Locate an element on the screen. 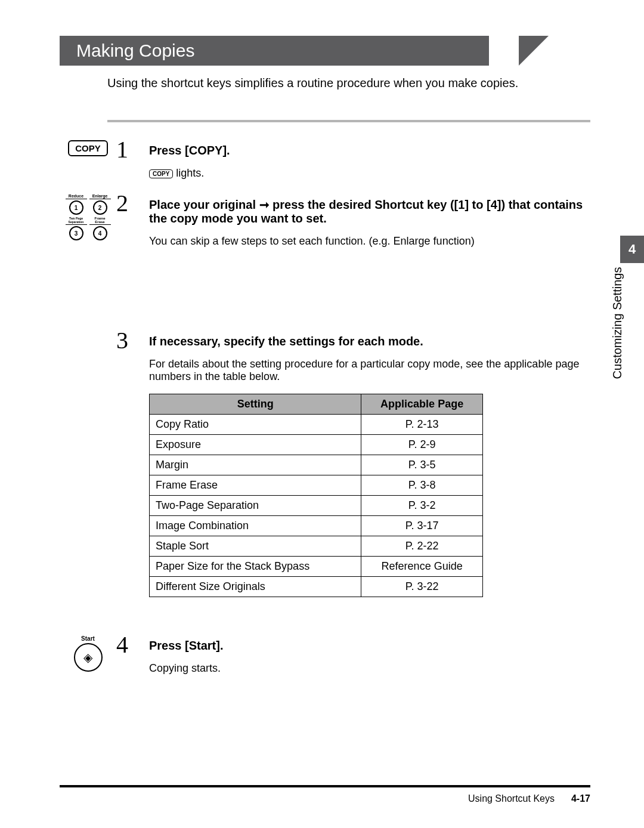 This screenshot has height=828, width=644. table-row: Staple SortP. 2-22 is located at coordinates (316, 546).